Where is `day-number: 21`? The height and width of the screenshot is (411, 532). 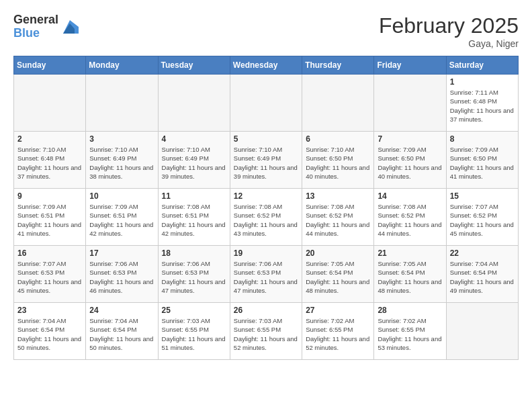
day-number: 21 is located at coordinates (410, 253).